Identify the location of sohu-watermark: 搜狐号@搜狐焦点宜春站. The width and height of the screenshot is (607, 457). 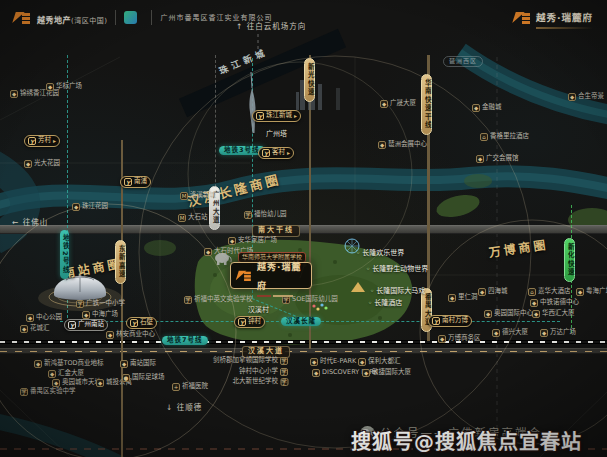
(466, 440).